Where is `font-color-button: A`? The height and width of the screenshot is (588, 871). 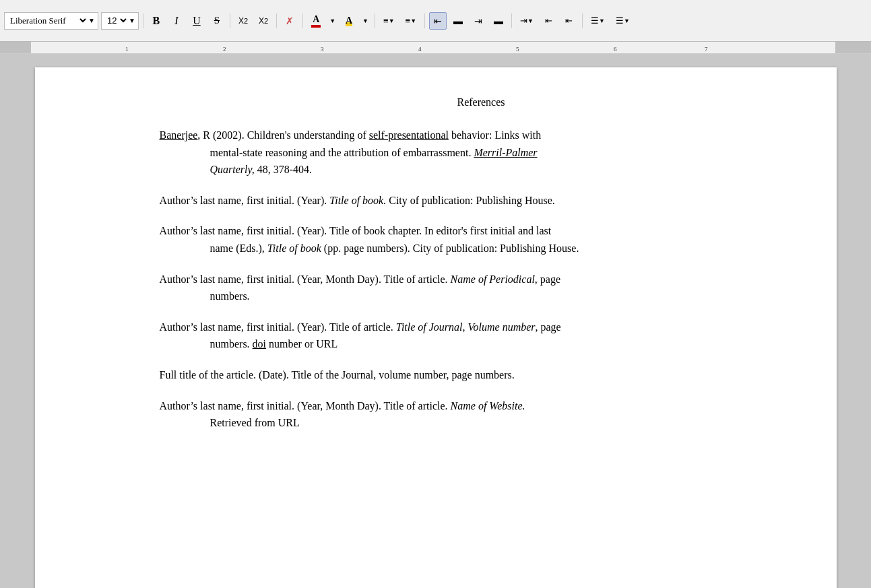 font-color-button: A is located at coordinates (316, 21).